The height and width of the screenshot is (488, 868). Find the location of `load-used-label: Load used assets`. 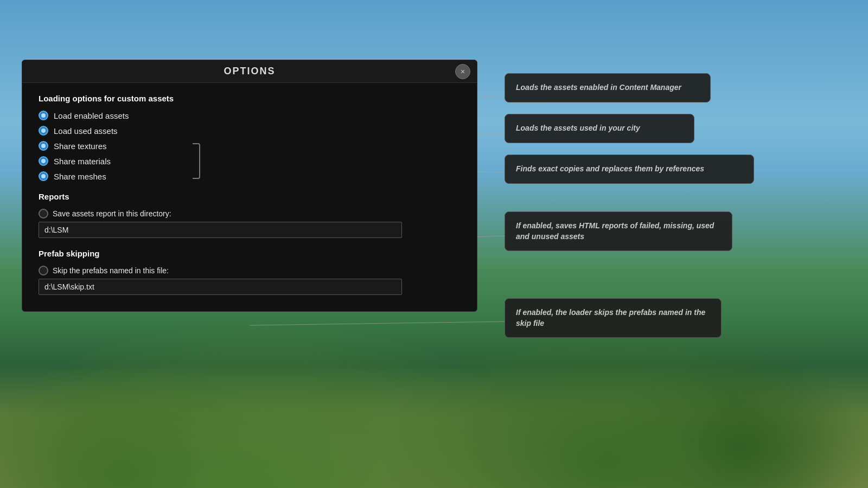

load-used-label: Load used assets is located at coordinates (86, 131).